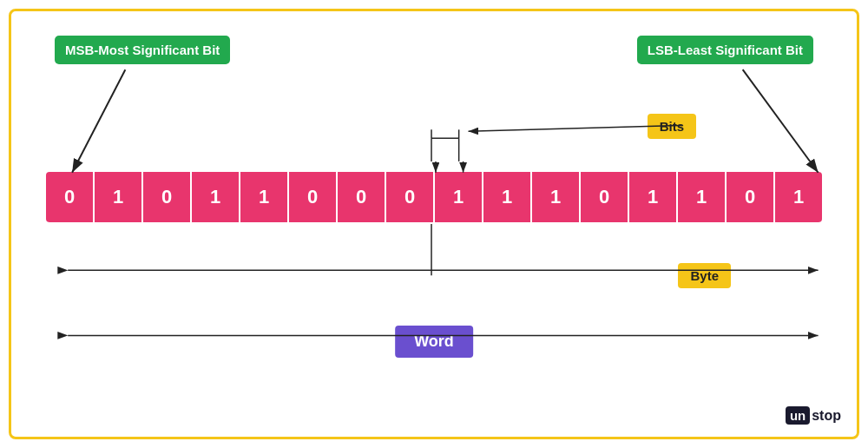 The height and width of the screenshot is (448, 868). What do you see at coordinates (362, 197) in the screenshot?
I see `bit-cell-6: 0` at bounding box center [362, 197].